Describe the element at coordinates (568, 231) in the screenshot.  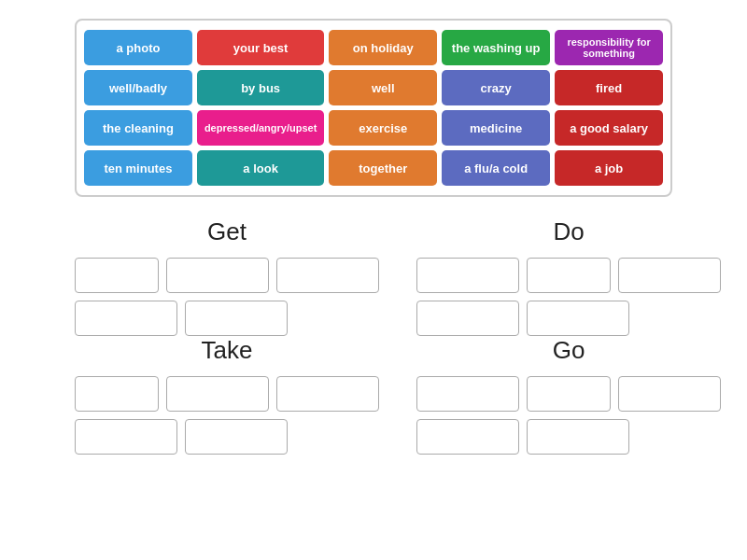
I see `section-do-title: Do` at that location.